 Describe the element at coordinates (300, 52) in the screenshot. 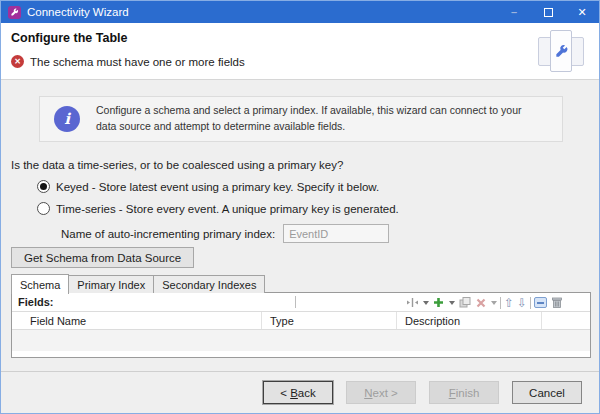

I see `wizard-header: Configure the Table ✕ The schema must ha…` at that location.